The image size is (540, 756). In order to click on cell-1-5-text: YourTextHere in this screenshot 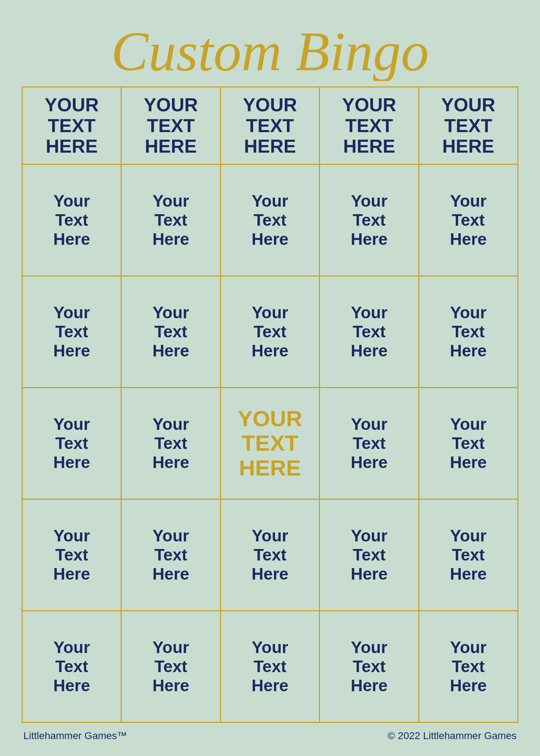, I will do `click(468, 220)`.